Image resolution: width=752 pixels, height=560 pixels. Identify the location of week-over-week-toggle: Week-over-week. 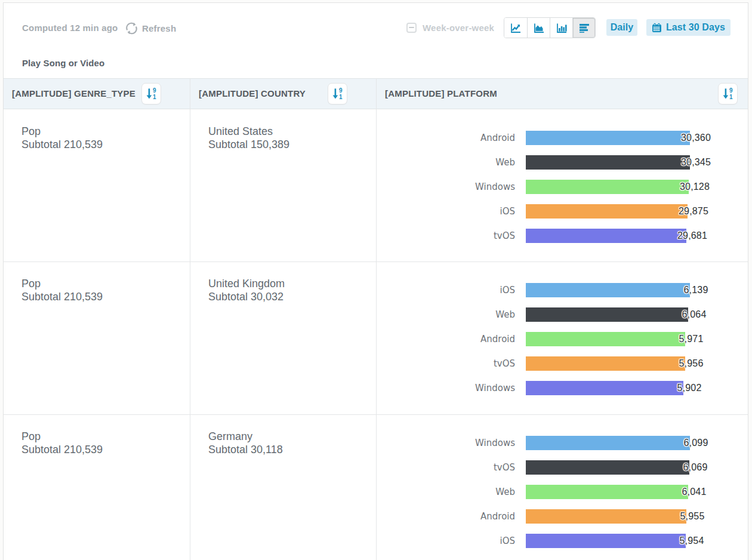
(450, 27).